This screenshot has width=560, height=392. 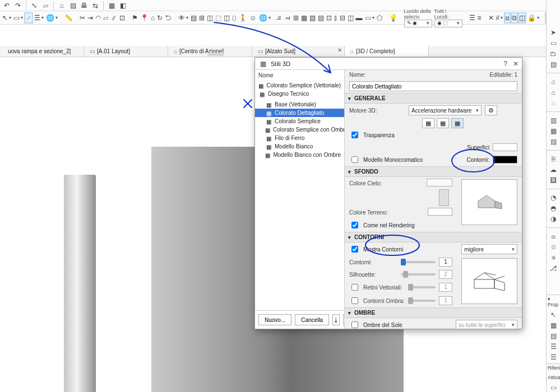 What do you see at coordinates (553, 142) in the screenshot?
I see `sb-book-icon: ▤` at bounding box center [553, 142].